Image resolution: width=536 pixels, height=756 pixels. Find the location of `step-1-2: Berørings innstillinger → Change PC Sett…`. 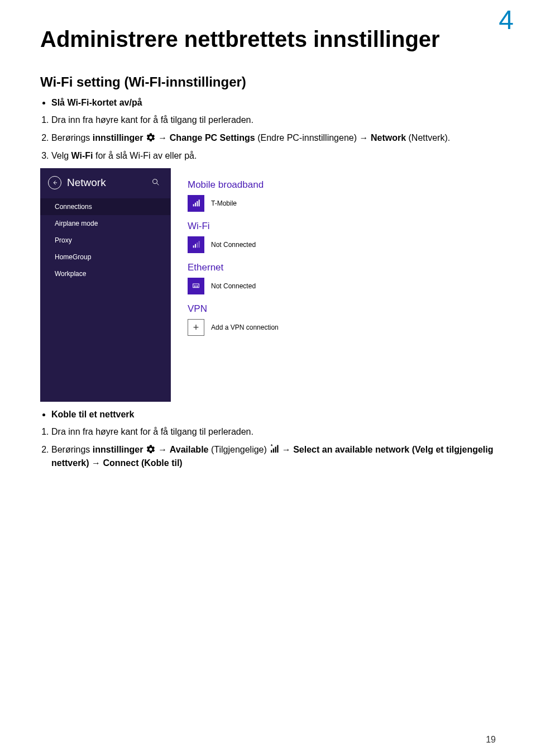

step-1-2: Berørings innstillinger → Change PC Sett… is located at coordinates (274, 138).